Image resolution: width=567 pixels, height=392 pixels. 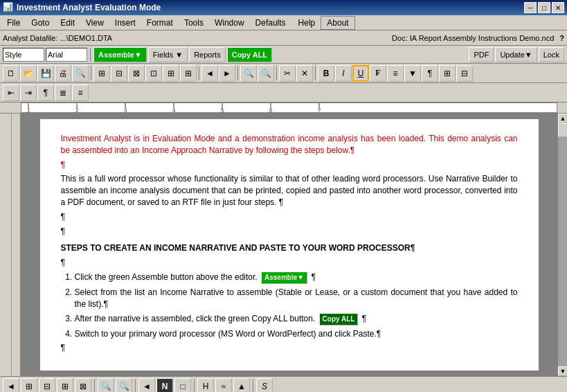 What do you see at coordinates (171, 73) in the screenshot?
I see `table5-icon: ⊞` at bounding box center [171, 73].